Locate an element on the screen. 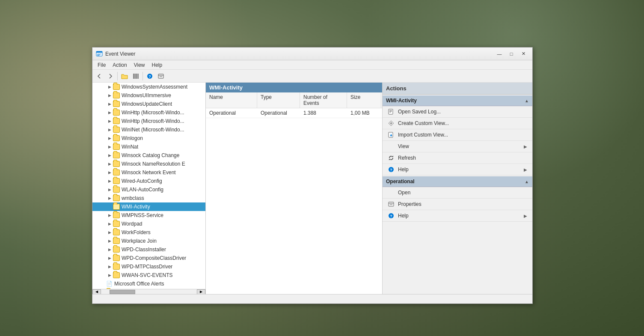  tree-item-wlanautoconfig: ▶ WLAN-AutoConfig is located at coordinates (149, 190).